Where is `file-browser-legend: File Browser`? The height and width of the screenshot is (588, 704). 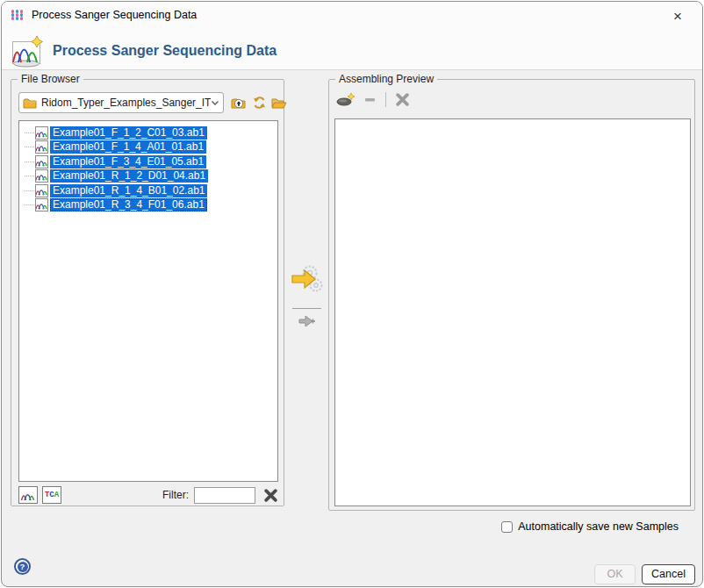
file-browser-legend: File Browser is located at coordinates (51, 79).